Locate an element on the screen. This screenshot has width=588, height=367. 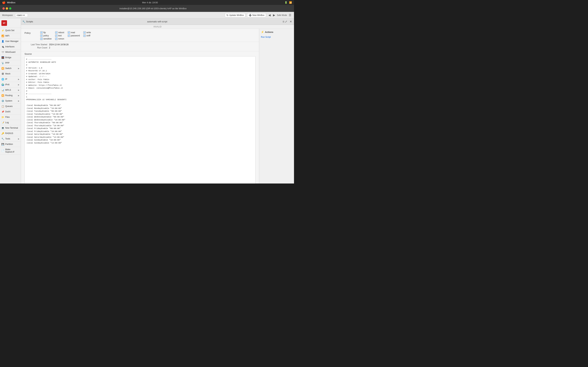
sidebar-item-partition: 💾 Partition is located at coordinates (10, 144).